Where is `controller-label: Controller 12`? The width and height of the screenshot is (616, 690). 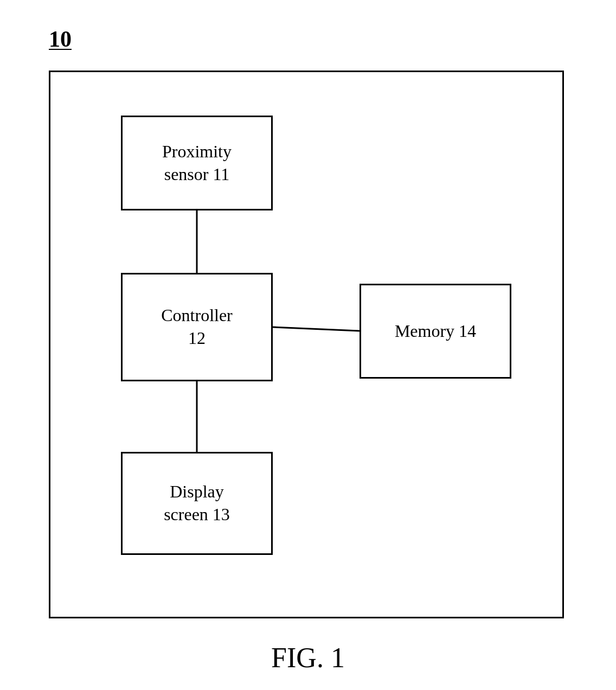 controller-label: Controller 12 is located at coordinates (197, 327).